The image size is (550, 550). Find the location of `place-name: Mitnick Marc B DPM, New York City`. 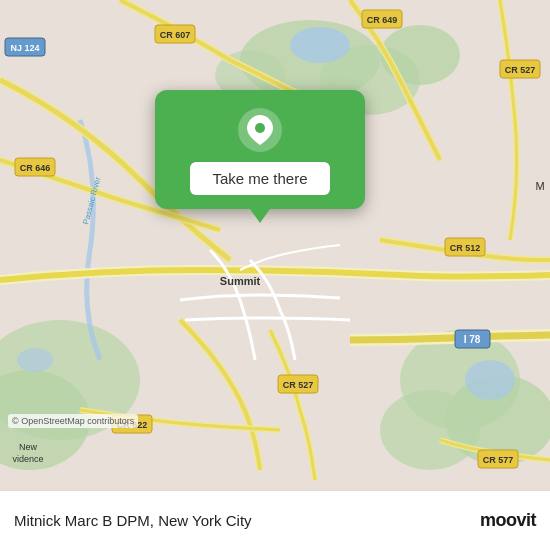

place-name: Mitnick Marc B DPM, New York City is located at coordinates (247, 520).